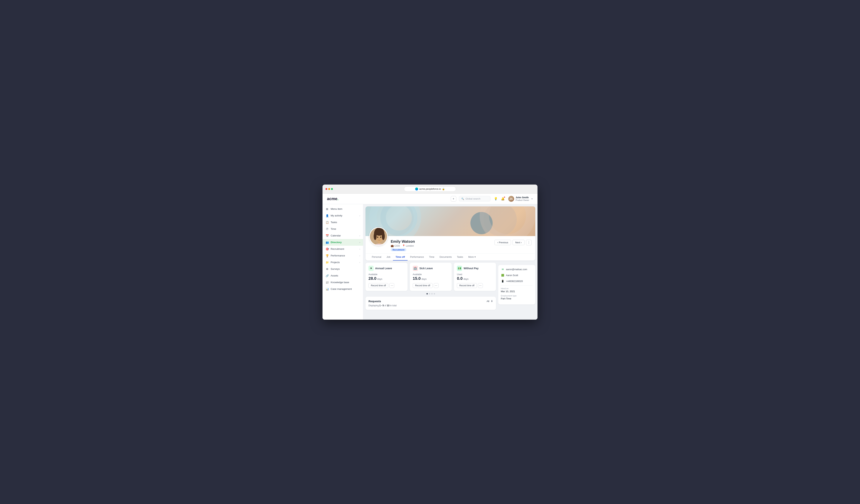 The width and height of the screenshot is (860, 504). Describe the element at coordinates (400, 257) in the screenshot. I see `tab-time-off: Time off` at that location.